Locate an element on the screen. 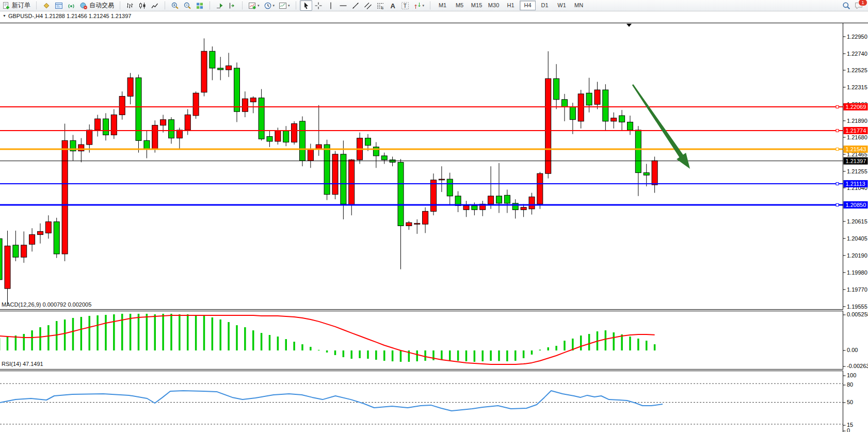 Image resolution: width=868 pixels, height=432 pixels. timeframe-mn-button: MN is located at coordinates (579, 5).